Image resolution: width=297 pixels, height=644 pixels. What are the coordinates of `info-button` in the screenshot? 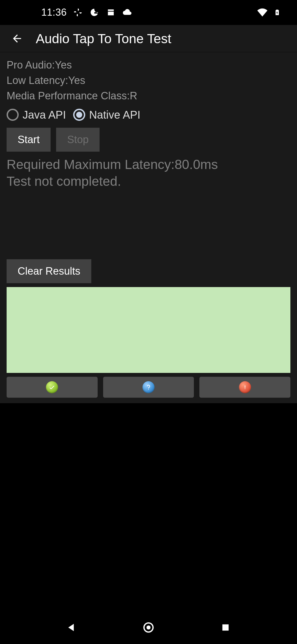 It's located at (148, 387).